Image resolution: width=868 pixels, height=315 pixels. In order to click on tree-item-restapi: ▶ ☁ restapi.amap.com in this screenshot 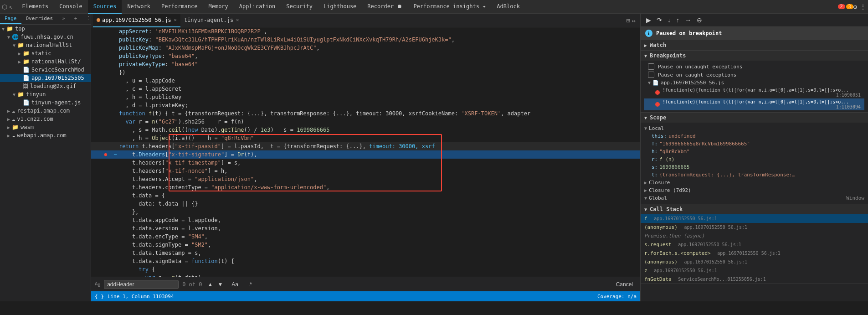, I will do `click(46, 111)`.